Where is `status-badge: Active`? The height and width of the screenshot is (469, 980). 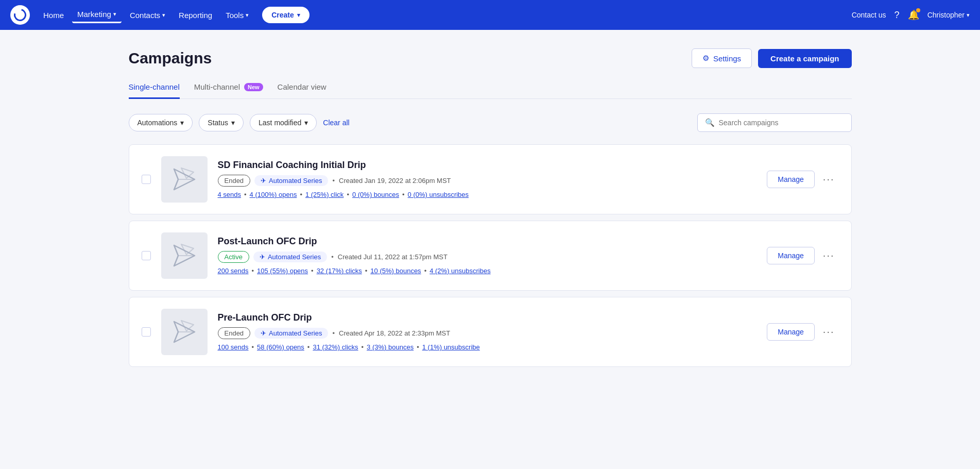 status-badge: Active is located at coordinates (234, 257).